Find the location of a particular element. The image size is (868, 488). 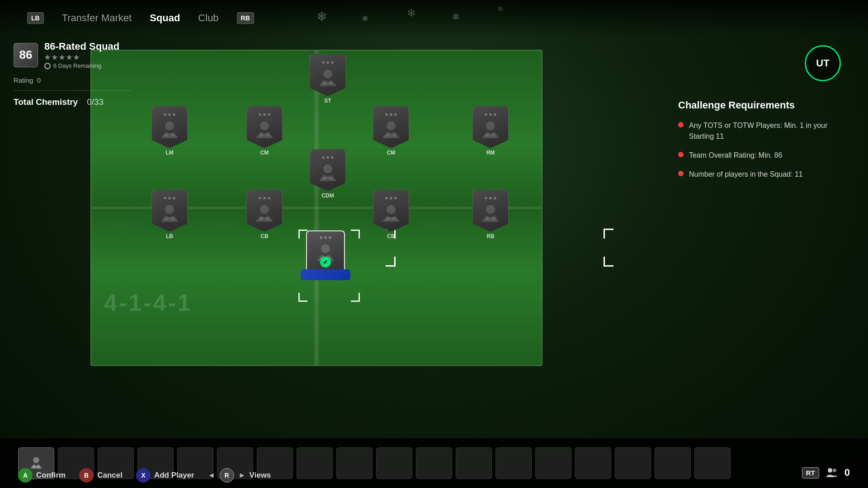

views-control: ◄ R ► Views is located at coordinates (240, 475).